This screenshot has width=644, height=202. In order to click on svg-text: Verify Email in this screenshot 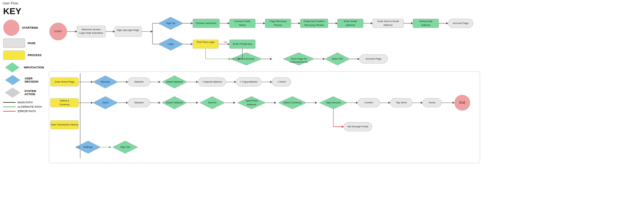, I will do `click(426, 21)`.